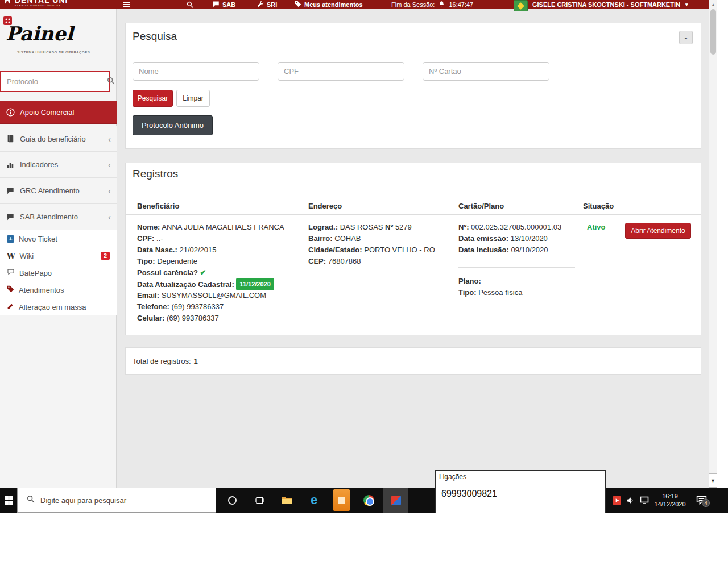 The width and height of the screenshot is (728, 582). I want to click on network-icon, so click(644, 500).